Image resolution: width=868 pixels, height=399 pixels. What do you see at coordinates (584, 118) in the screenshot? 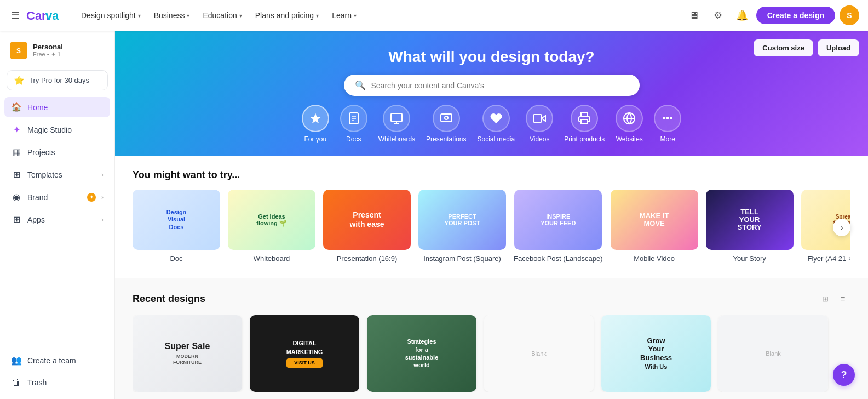
I see `print-icon` at bounding box center [584, 118].